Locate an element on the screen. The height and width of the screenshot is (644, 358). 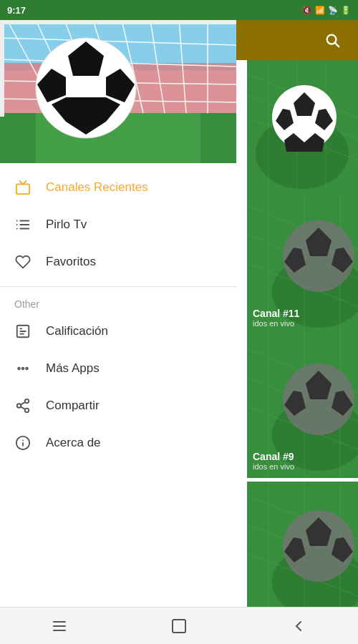
home-button is located at coordinates (179, 626).